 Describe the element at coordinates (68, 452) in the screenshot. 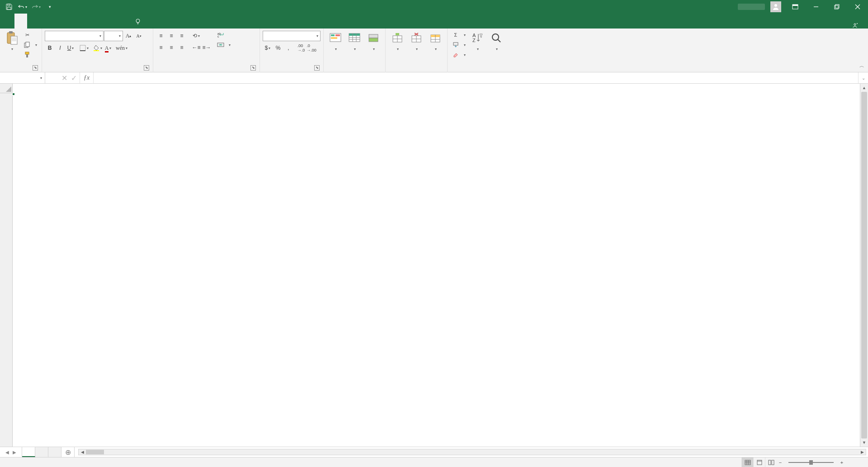

I see `new-sheet-button: ⊕` at that location.